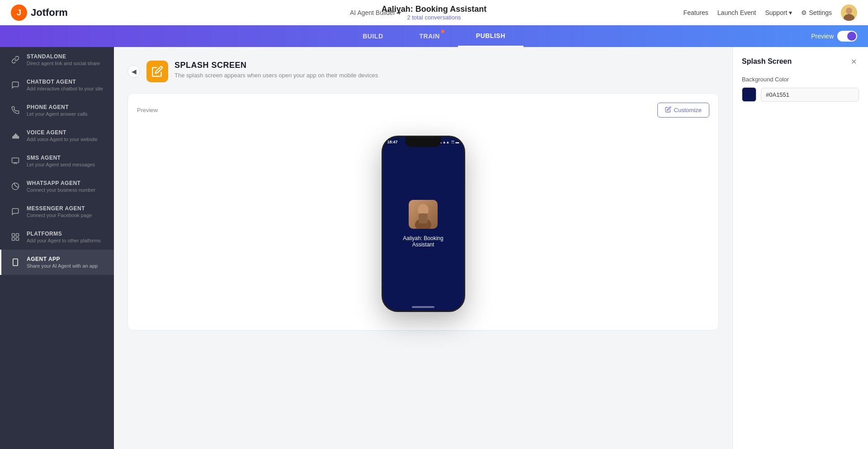  What do you see at coordinates (434, 17) in the screenshot?
I see `conversations-count: 2 total conversations` at bounding box center [434, 17].